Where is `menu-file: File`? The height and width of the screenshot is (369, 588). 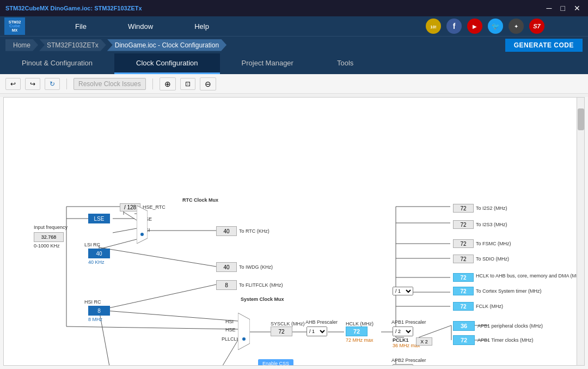
menu-file: File is located at coordinates (81, 26).